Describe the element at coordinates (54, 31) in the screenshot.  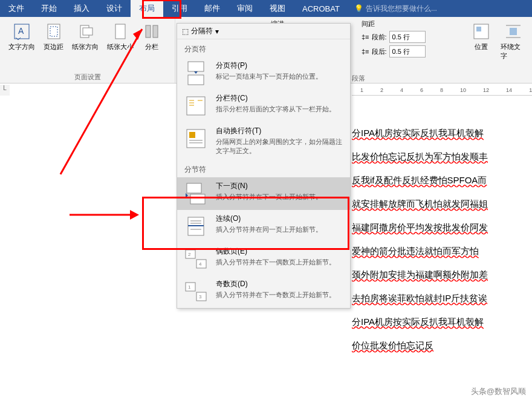
I see `margins-icon` at that location.